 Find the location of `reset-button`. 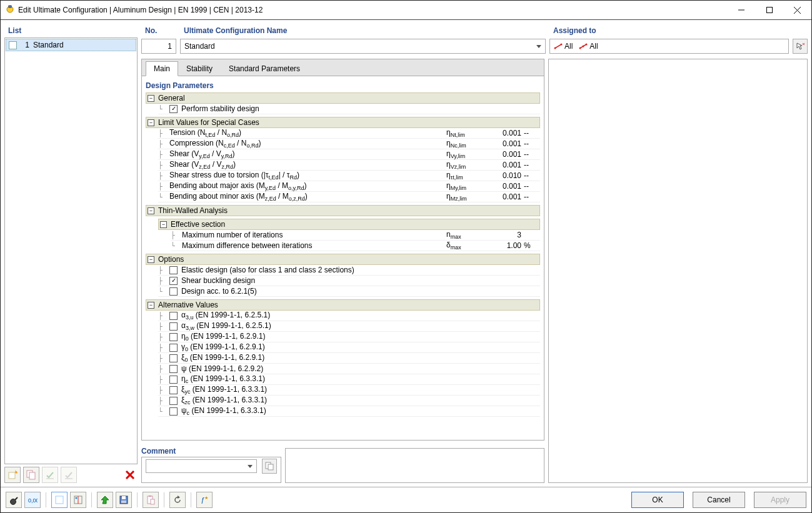

reset-button is located at coordinates (178, 500).